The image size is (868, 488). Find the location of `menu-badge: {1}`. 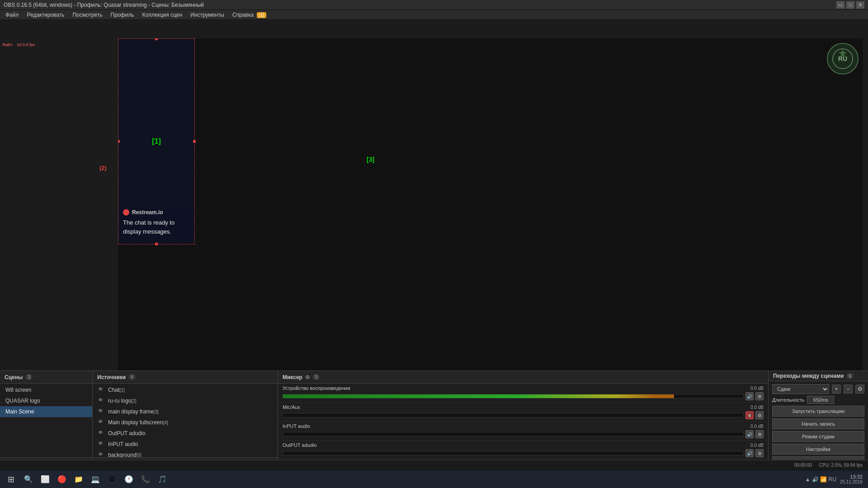

menu-badge: {1} is located at coordinates (261, 15).